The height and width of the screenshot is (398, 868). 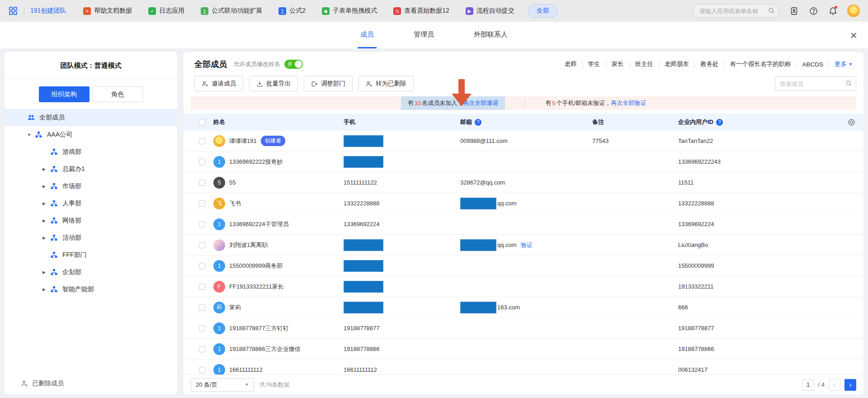 What do you see at coordinates (91, 238) in the screenshot?
I see `sidebar-tree-item: ▶活动部` at bounding box center [91, 238].